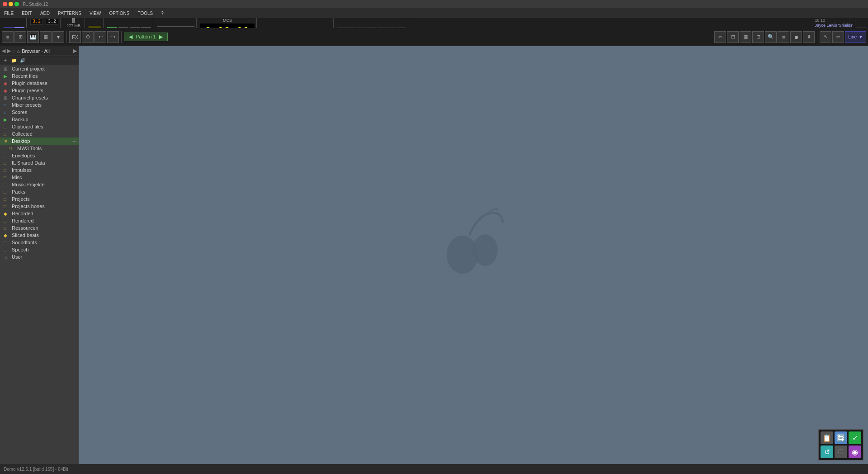 This screenshot has width=868, height=474. Describe the element at coordinates (17, 4) in the screenshot. I see `maximize-button` at that location.